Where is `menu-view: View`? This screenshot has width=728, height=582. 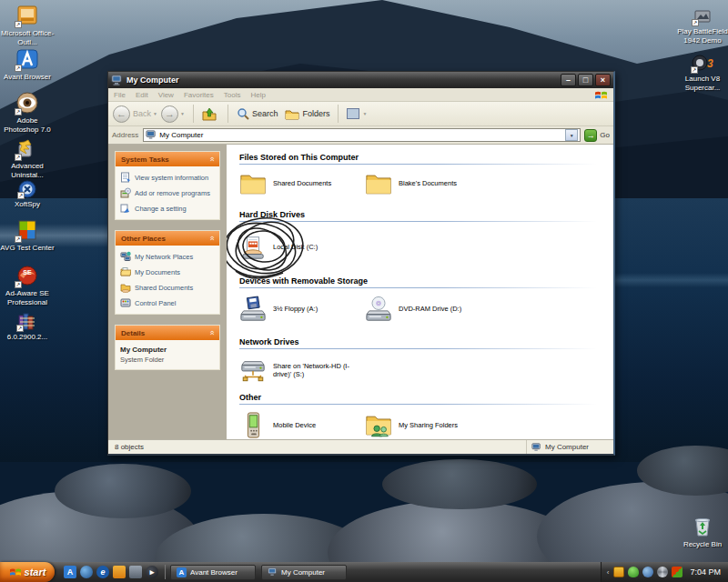
menu-view: View is located at coordinates (166, 95).